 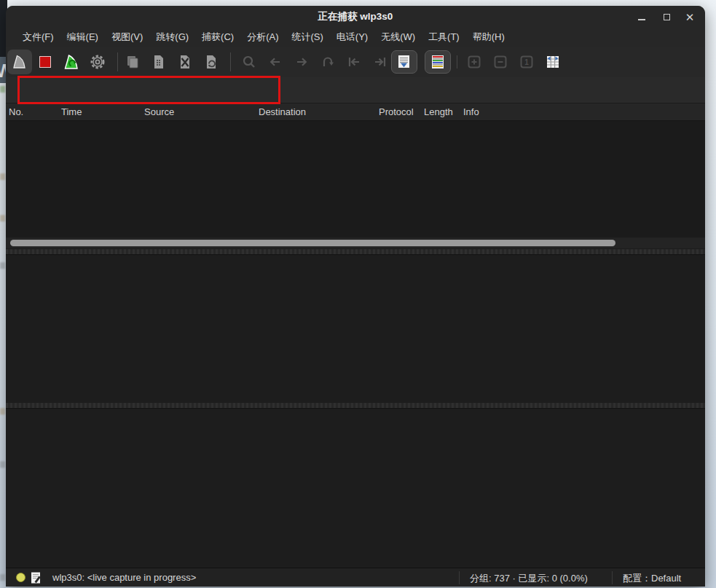 I want to click on open-capture-file-button, so click(x=133, y=62).